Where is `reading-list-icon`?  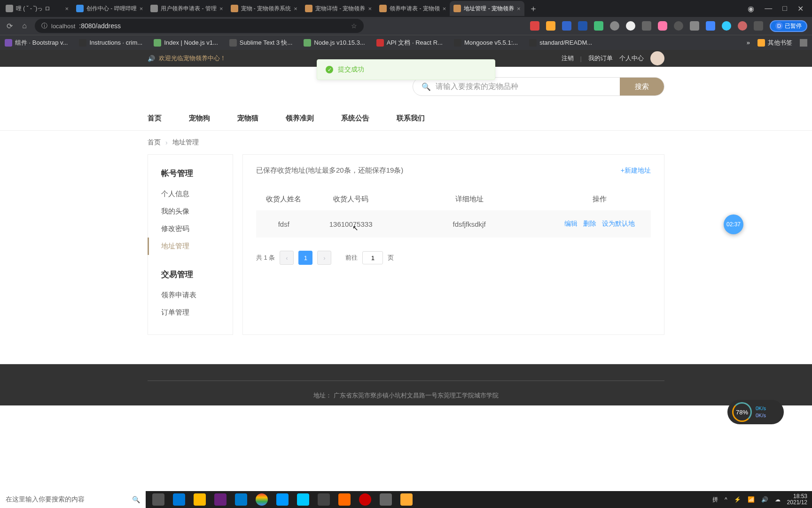 reading-list-icon is located at coordinates (804, 43).